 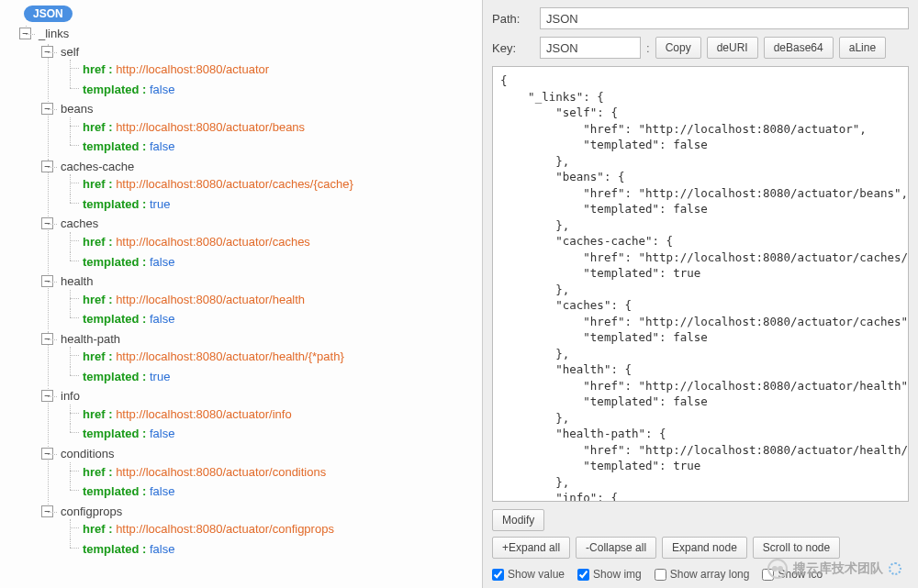 I want to click on node-label: self, so click(x=70, y=51).